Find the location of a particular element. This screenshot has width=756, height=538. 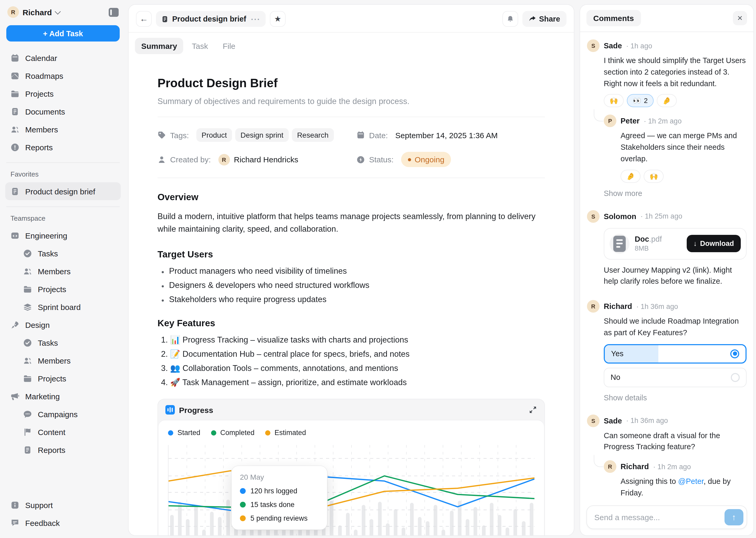

sidebar-item-marketing: Marketing is located at coordinates (63, 396).